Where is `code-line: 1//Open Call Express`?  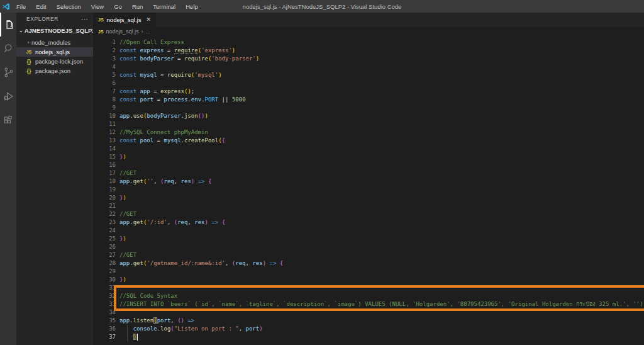 code-line: 1//Open Call Express is located at coordinates (369, 43).